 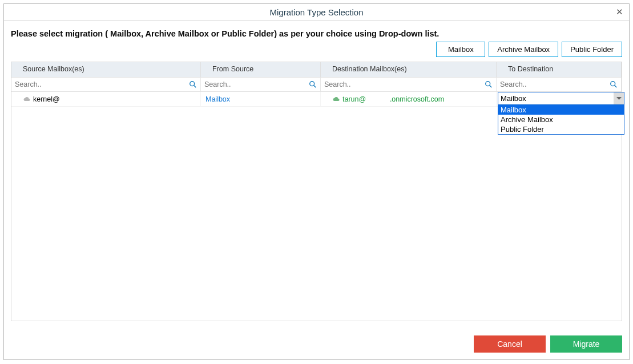 I want to click on archive-mailbox-button: Archive Mailbox, so click(x=523, y=49).